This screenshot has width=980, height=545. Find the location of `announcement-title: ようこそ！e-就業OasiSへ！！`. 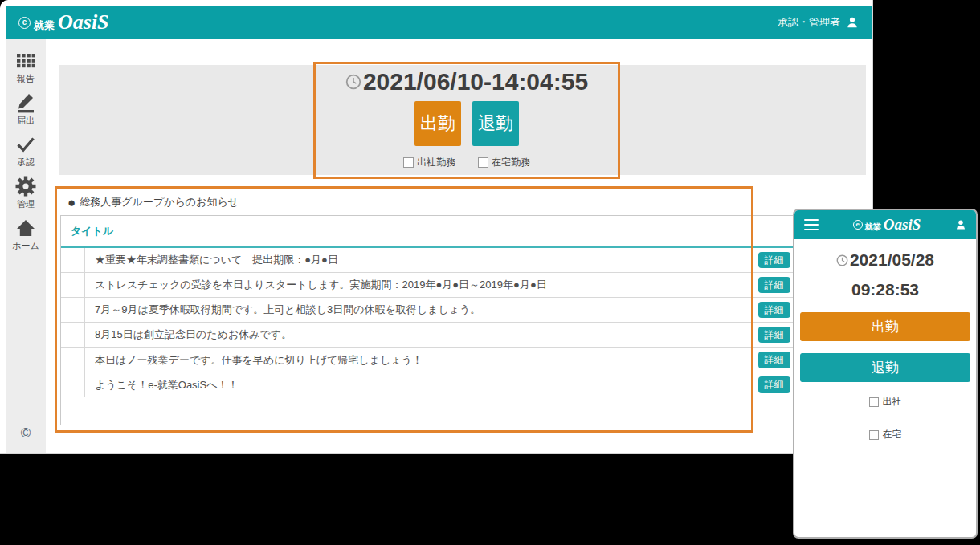

announcement-title: ようこそ！e-就業OasiSへ！！ is located at coordinates (419, 385).